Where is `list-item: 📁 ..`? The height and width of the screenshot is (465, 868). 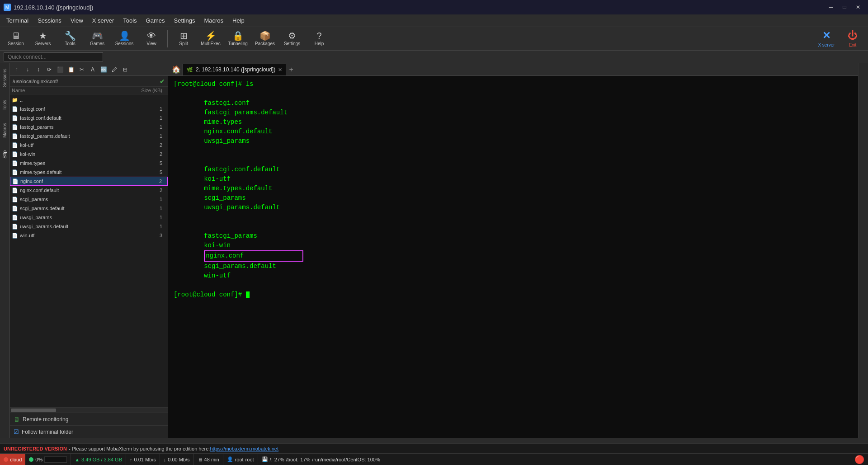
list-item: 📁 .. is located at coordinates (89, 100).